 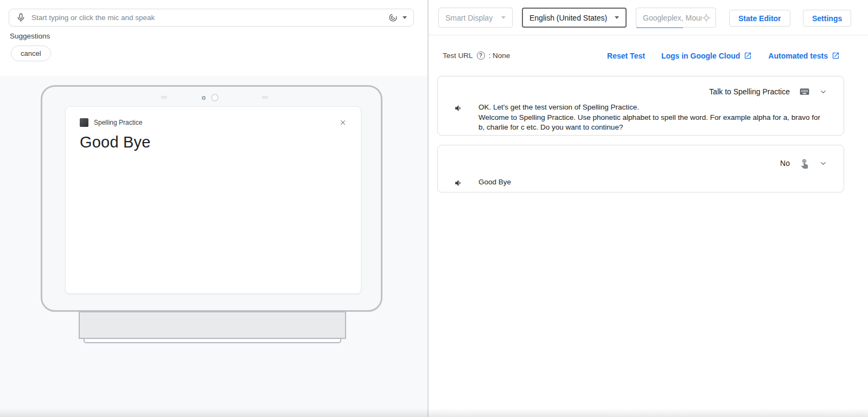 What do you see at coordinates (651, 118) in the screenshot?
I see `assistant-response-text: OK. Let's get the test version of Spelli…` at bounding box center [651, 118].